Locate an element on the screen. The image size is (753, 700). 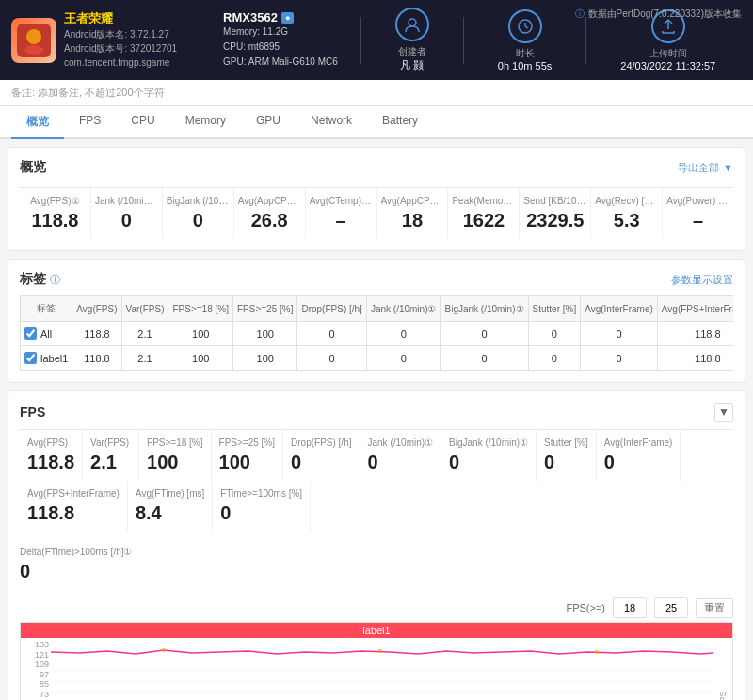
duration-label: 时长 is located at coordinates (525, 54).